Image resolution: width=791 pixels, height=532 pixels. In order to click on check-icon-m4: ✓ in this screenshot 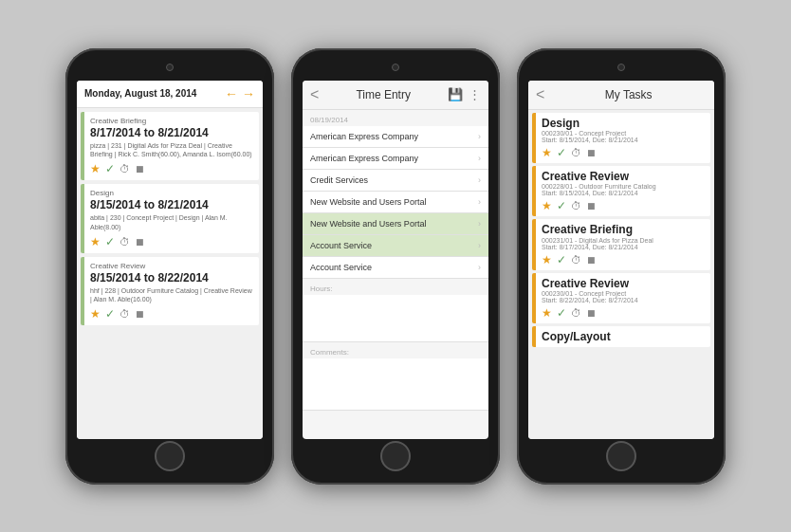, I will do `click(561, 313)`.